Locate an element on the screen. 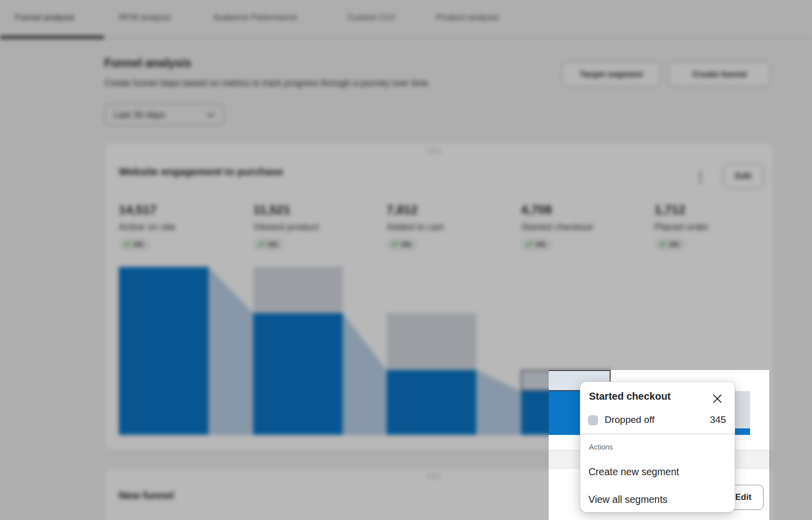 This screenshot has height=520, width=812. bar-added-to-cart-dropped is located at coordinates (431, 341).